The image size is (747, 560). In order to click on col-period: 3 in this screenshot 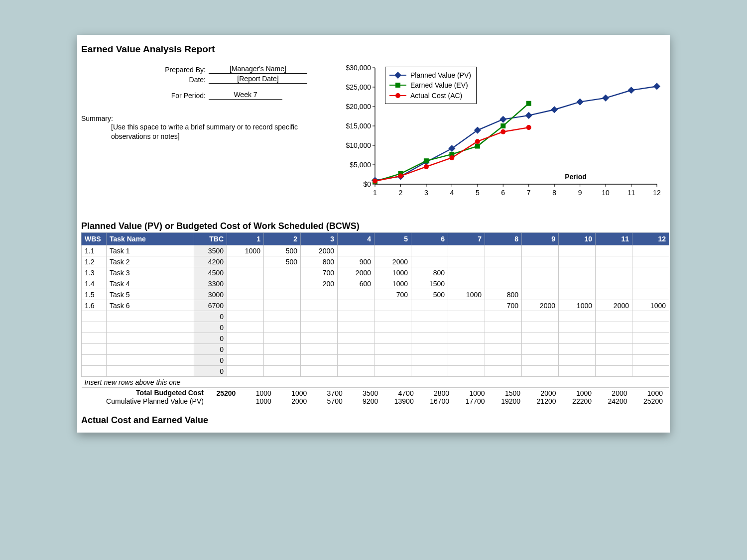, I will do `click(319, 239)`.